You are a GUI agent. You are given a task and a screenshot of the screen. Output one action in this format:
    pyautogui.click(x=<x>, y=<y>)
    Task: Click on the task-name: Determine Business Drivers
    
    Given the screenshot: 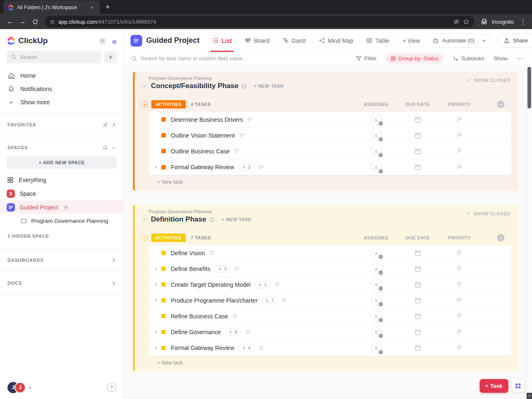 What is the action you would take?
    pyautogui.click(x=207, y=120)
    